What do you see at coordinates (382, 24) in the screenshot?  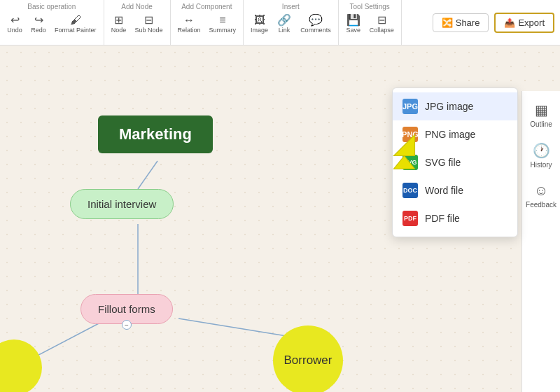 I see `collapse-button: ⊟ Collapse` at bounding box center [382, 24].